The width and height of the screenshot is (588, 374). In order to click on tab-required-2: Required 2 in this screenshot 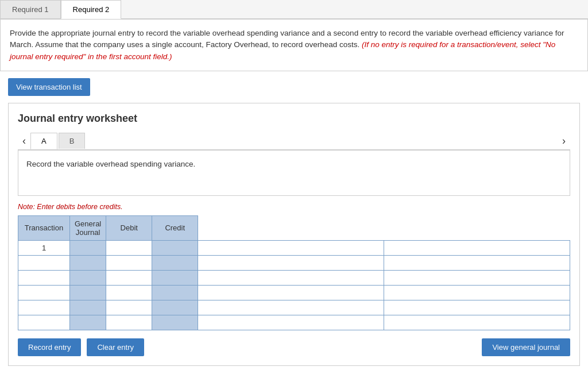, I will do `click(91, 9)`.